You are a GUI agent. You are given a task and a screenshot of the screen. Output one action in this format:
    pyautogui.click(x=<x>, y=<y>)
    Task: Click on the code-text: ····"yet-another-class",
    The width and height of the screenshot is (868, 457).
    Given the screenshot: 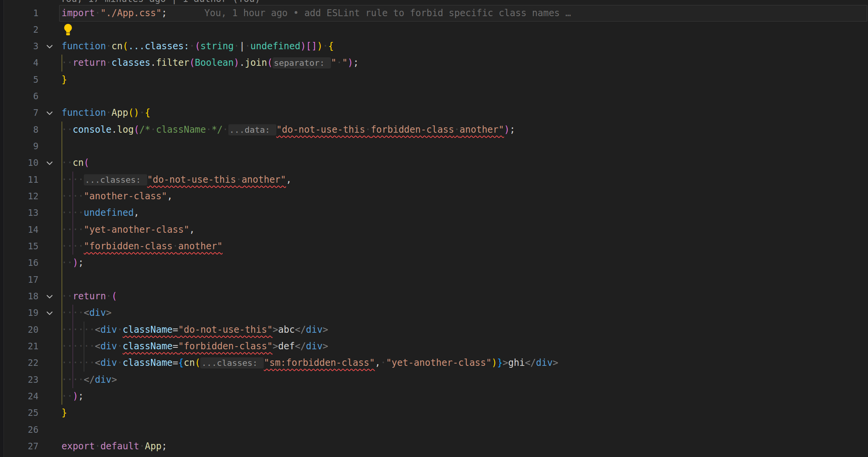 What is the action you would take?
    pyautogui.click(x=128, y=230)
    